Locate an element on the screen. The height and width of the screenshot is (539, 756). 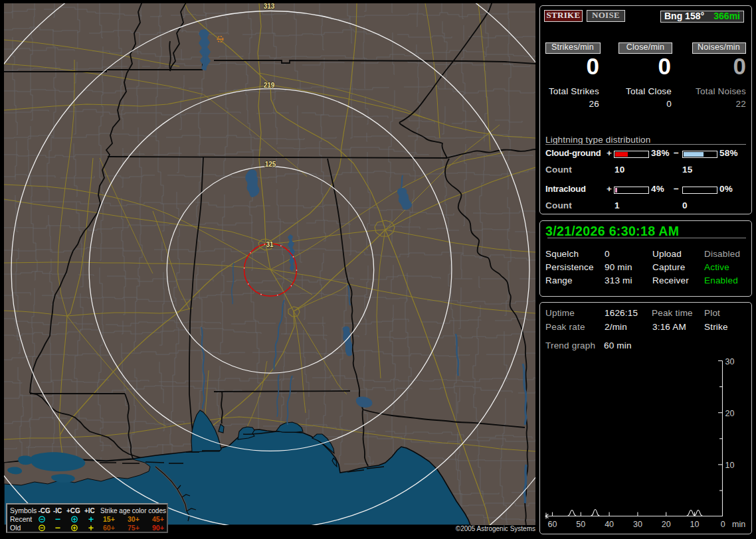
svg-text: 60 is located at coordinates (553, 524).